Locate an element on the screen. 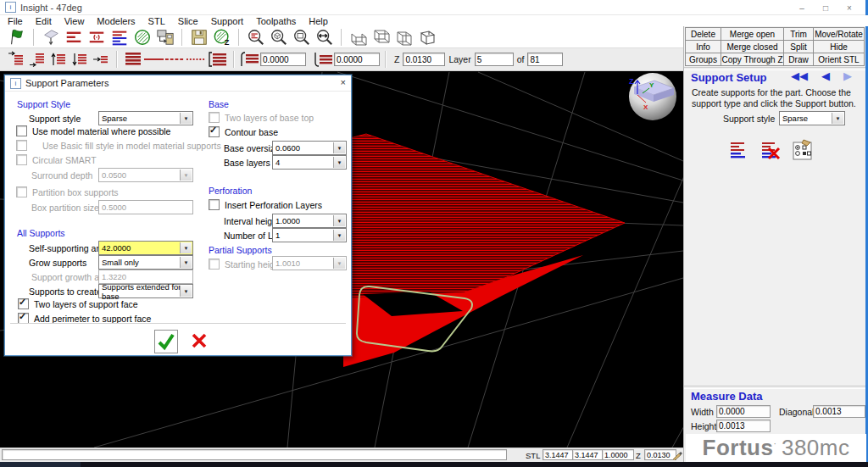  number-of-layers-select: 1▼ is located at coordinates (309, 236).